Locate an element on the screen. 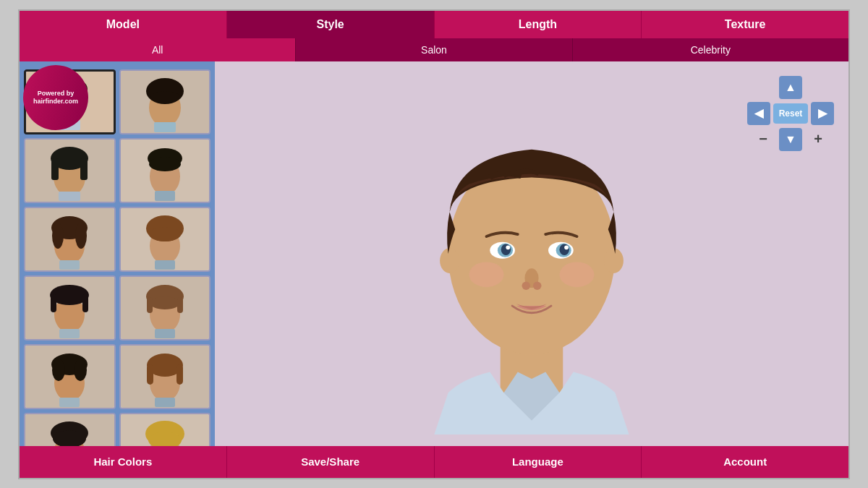 This screenshot has height=488, width=868. minus-icon: − is located at coordinates (763, 139).